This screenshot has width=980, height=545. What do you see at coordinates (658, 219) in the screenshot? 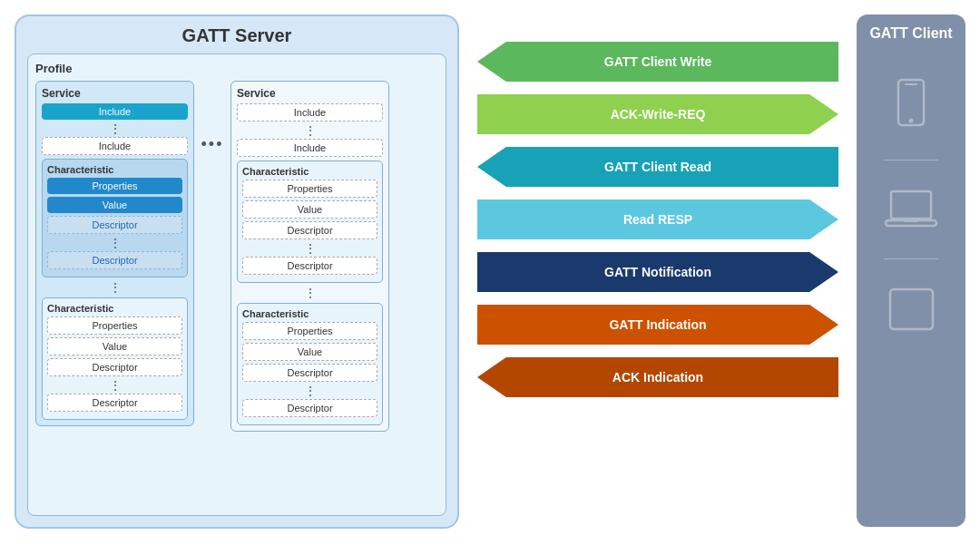
I see `arrow-label-read-resp: Read RESP` at bounding box center [658, 219].